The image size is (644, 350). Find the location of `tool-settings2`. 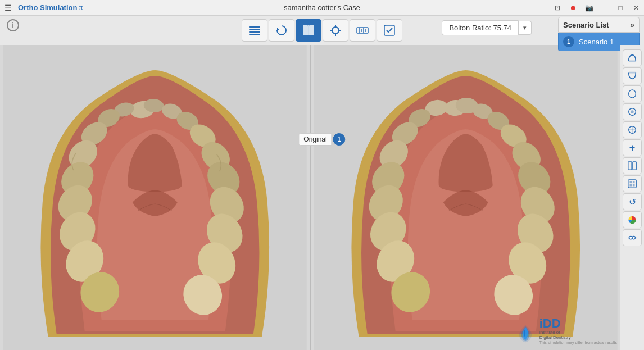

tool-settings2 is located at coordinates (632, 238).